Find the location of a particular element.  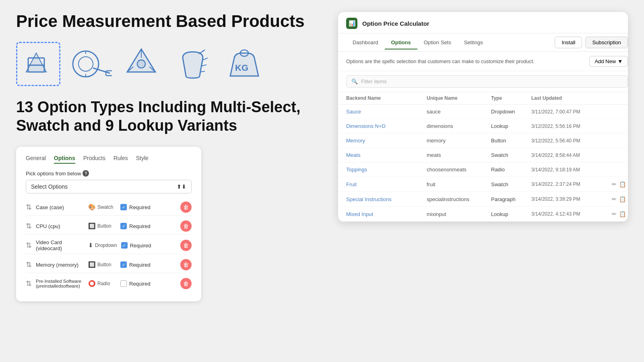

tab-style: Style is located at coordinates (142, 159).